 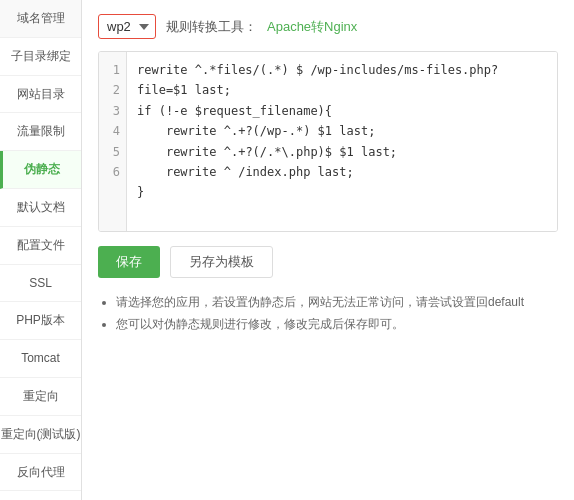 I want to click on sidebar-item-site-dir: 网站目录, so click(x=40, y=95).